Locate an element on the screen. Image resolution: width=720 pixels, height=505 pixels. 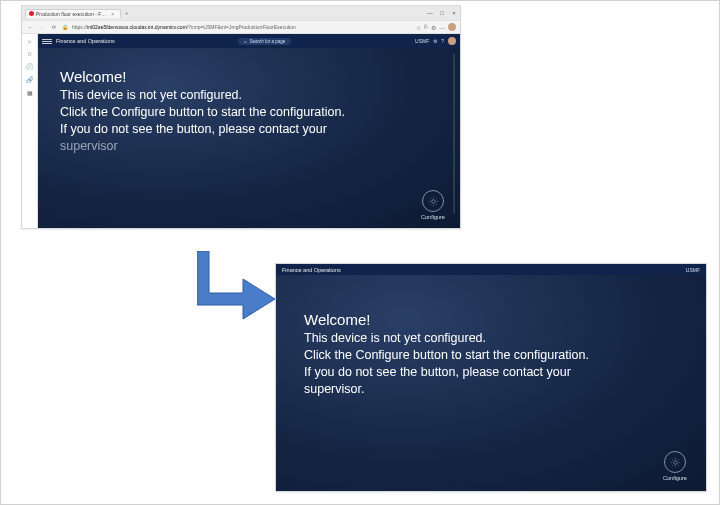
url-prefix: https:// is located at coordinates (80, 27).